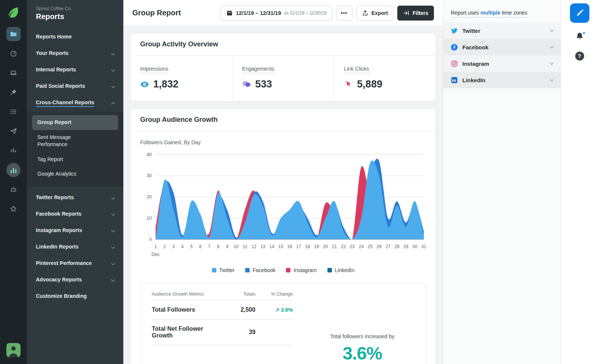 The image size is (598, 364). Describe the element at coordinates (222, 327) in the screenshot. I see `audience-growth-table: Audience Growth Metrics Totals % Change …` at that location.